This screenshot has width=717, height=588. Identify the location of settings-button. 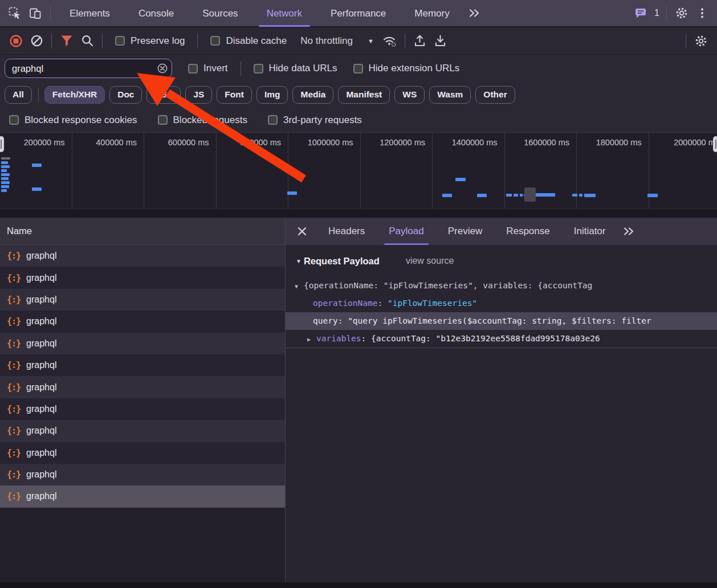
(682, 13).